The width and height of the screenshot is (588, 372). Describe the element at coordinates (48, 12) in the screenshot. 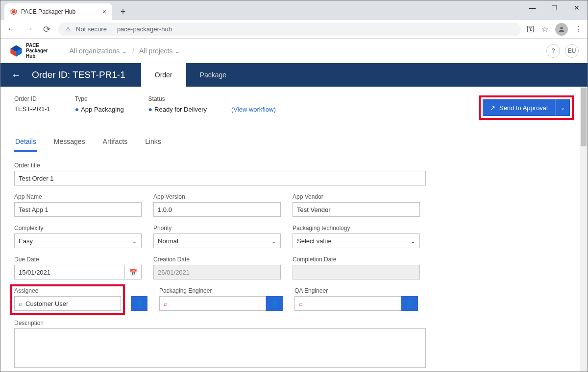

I see `tab-title: PACE Packager Hub` at that location.